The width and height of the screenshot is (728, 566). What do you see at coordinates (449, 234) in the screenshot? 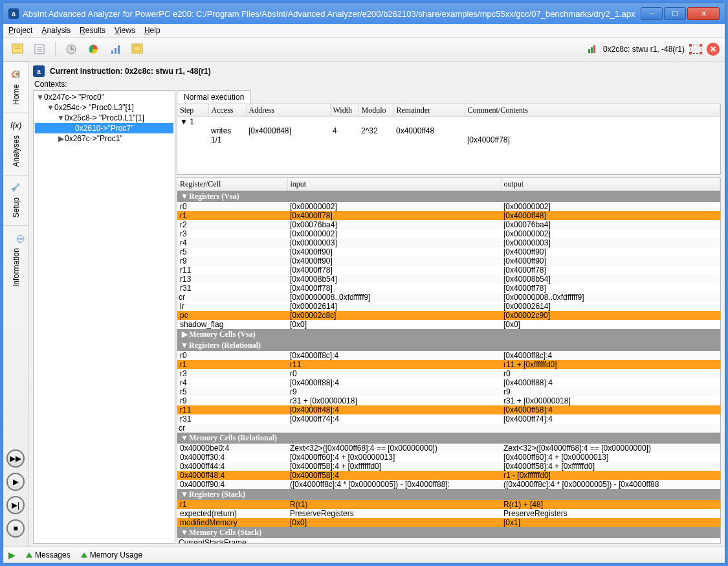
I see `register-row: r3[0x00000002][0x00000002]` at bounding box center [449, 234].